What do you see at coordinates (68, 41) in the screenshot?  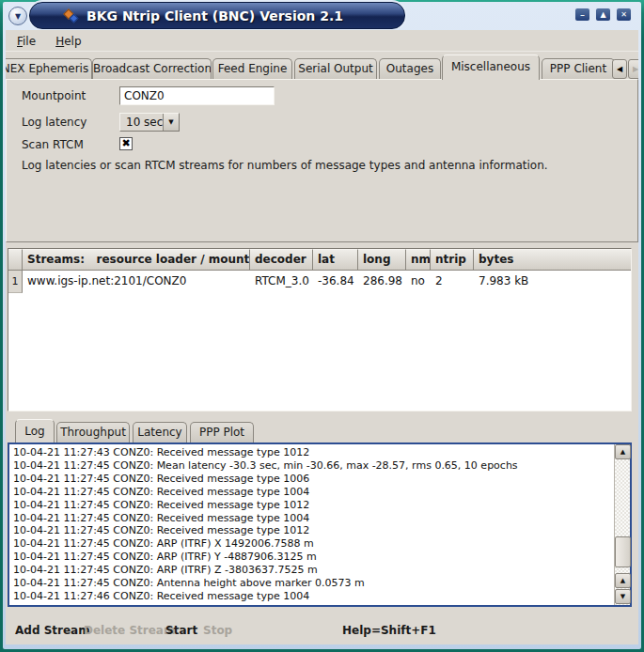 I see `menu-help: Help` at bounding box center [68, 41].